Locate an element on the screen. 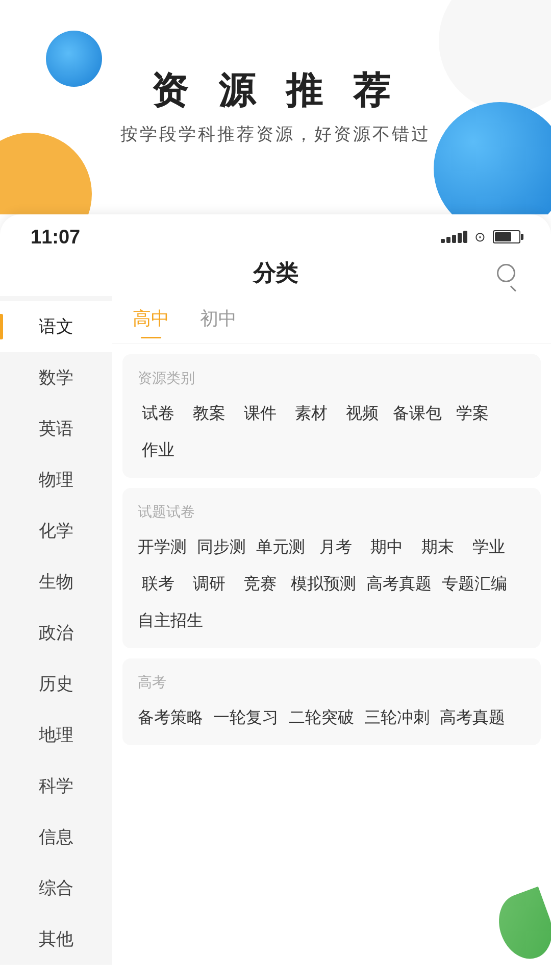 The image size is (551, 980). tag-beikaolue: 备考策略 is located at coordinates (170, 718).